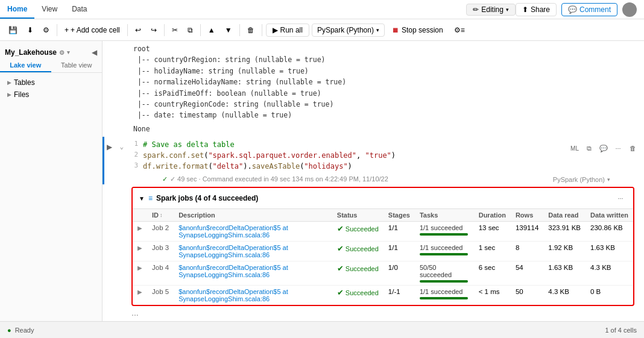  What do you see at coordinates (564, 231) in the screenshot?
I see `job-data-read-0: 323.91 KB` at bounding box center [564, 231].